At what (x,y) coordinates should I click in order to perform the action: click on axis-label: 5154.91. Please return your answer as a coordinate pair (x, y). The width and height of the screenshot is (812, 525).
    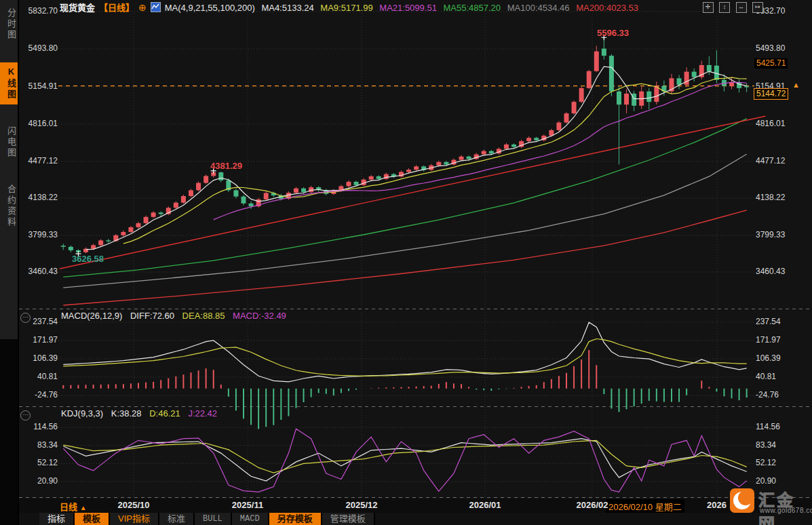
    Looking at the image, I should click on (38, 87).